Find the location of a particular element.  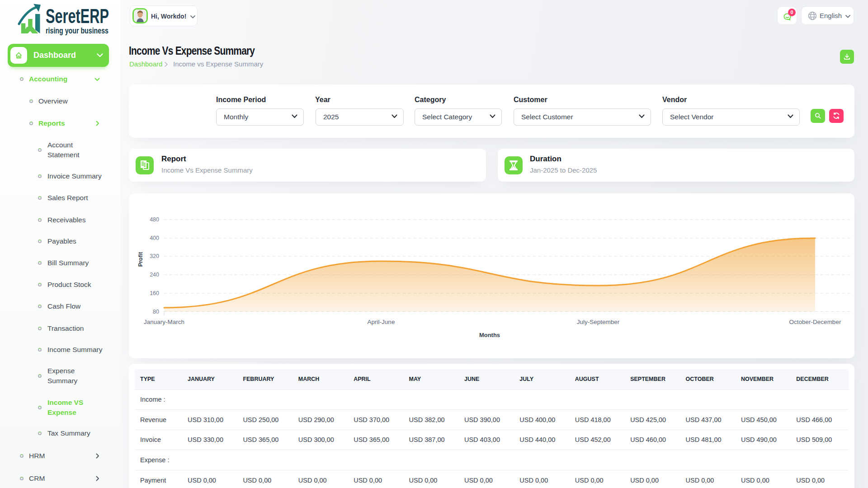

svg-text: April-June is located at coordinates (382, 322).